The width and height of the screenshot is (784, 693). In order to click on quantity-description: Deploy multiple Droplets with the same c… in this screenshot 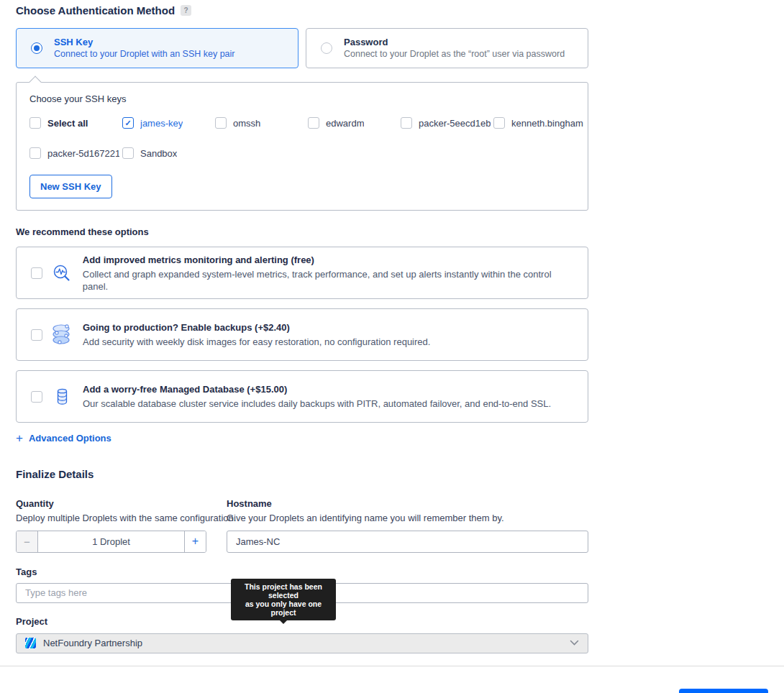, I will do `click(111, 518)`.